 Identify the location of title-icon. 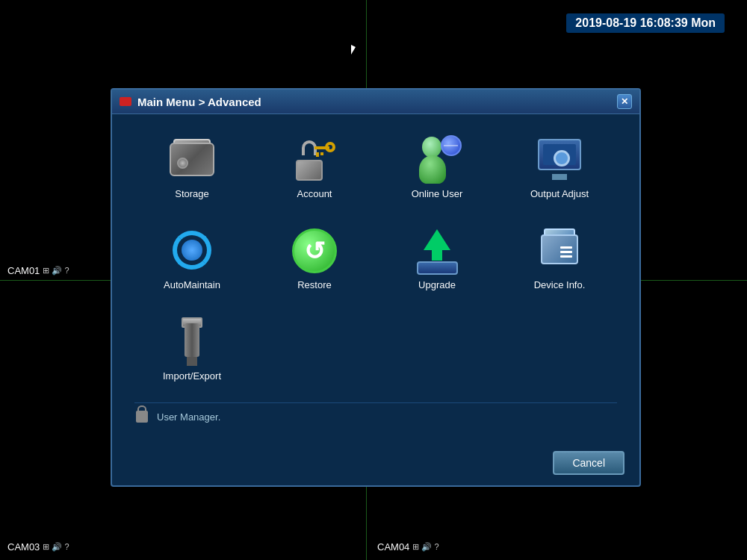
(125, 102).